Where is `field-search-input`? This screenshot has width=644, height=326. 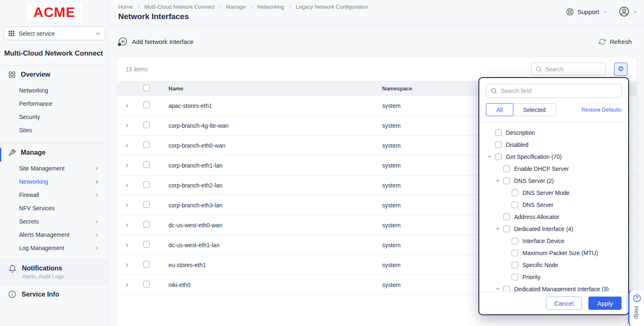 field-search-input is located at coordinates (559, 91).